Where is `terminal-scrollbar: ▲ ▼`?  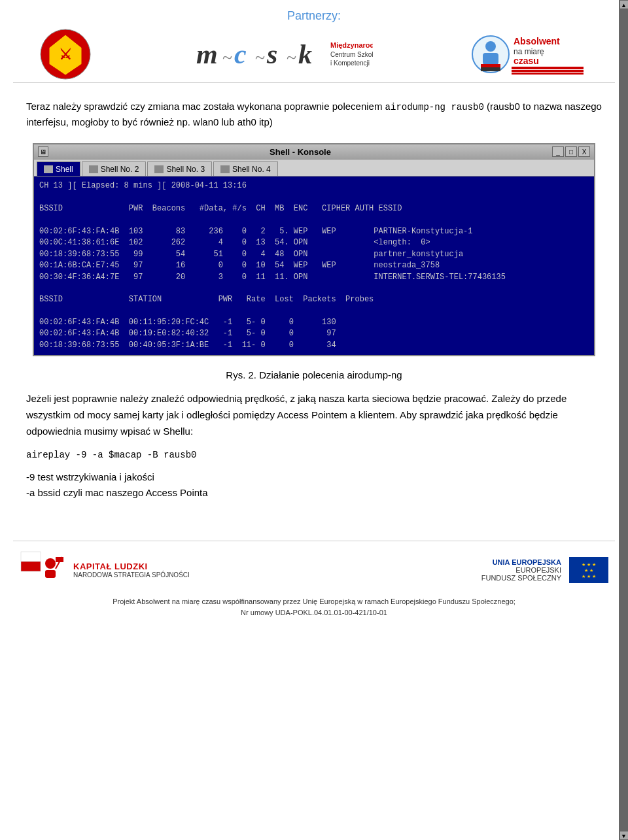
terminal-scrollbar: ▲ ▼ is located at coordinates (623, 420).